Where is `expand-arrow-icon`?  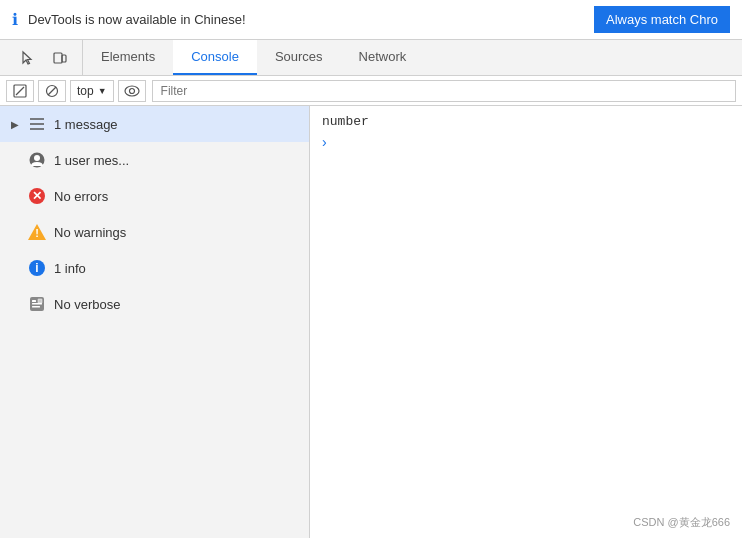 expand-arrow-icon is located at coordinates (15, 124).